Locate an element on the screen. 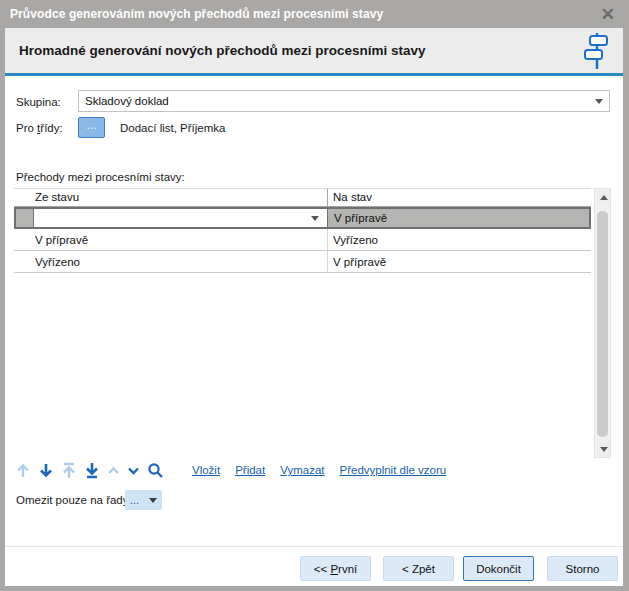  restrict-dropdown-value: ... is located at coordinates (134, 500).